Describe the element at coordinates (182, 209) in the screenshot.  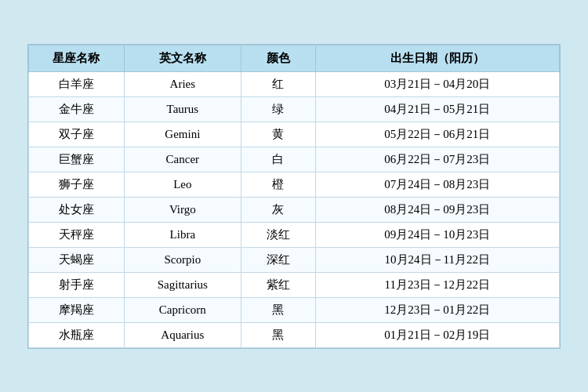
I see `cell-en: Virgo` at that location.